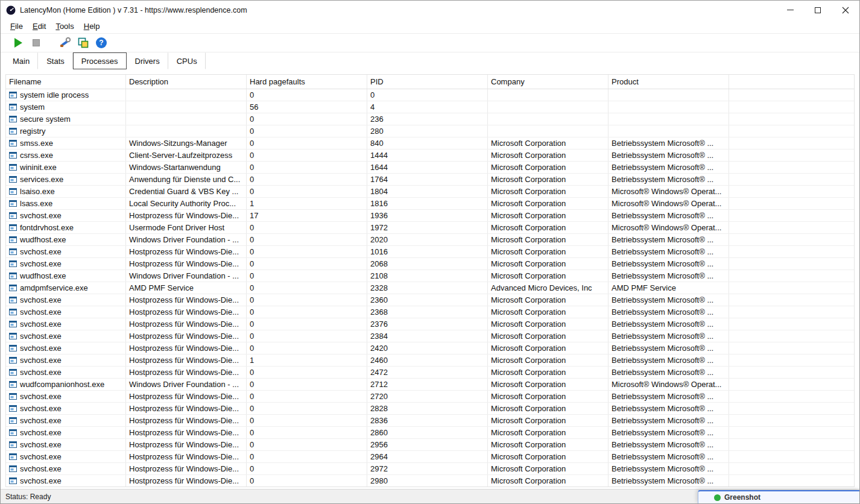 This screenshot has height=504, width=860. I want to click on process-row: lsaiso.exe Credential Guard & VBS Key ..…, so click(430, 192).